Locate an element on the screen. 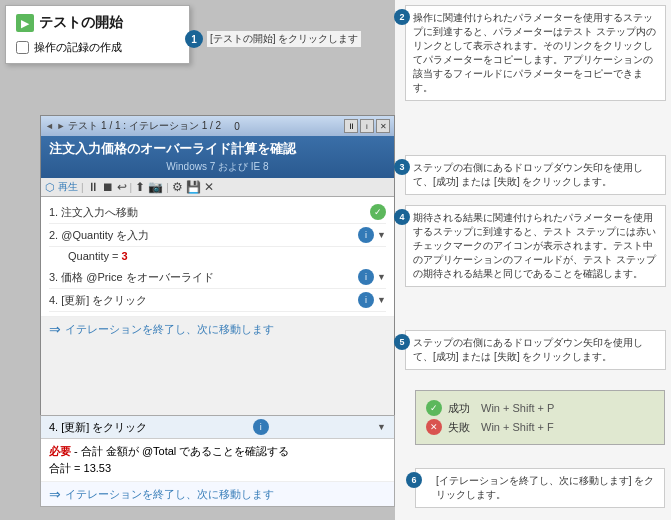 The width and height of the screenshot is (671, 520). step-3-text: 3. 価格 @Price をオーバーライド is located at coordinates (204, 278).